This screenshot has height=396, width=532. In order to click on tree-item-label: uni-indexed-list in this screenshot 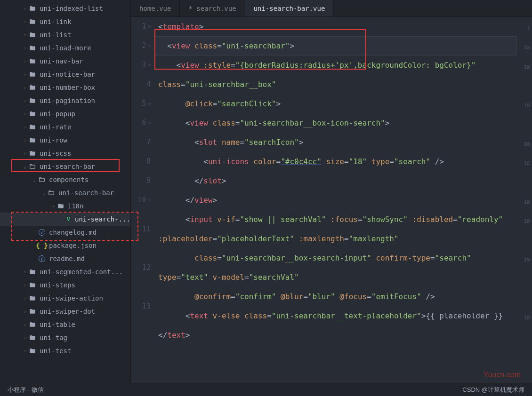, I will do `click(72, 8)`.